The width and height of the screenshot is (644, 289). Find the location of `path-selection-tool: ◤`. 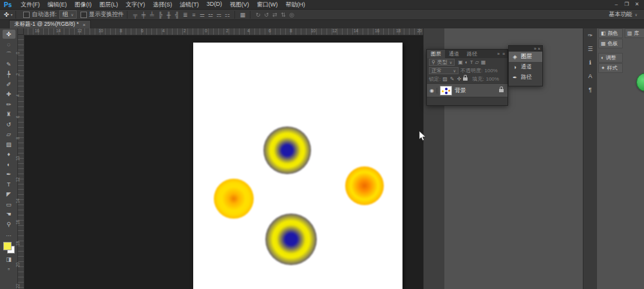

path-selection-tool: ◤ is located at coordinates (9, 194).